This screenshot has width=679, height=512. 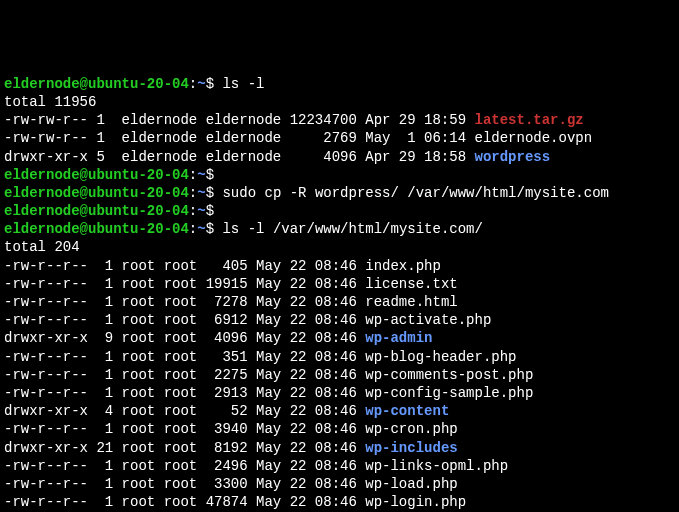 What do you see at coordinates (340, 157) in the screenshot?
I see `file-entry: drwxr-xr-x 5 eldernode eldernode 4096 Ap…` at bounding box center [340, 157].